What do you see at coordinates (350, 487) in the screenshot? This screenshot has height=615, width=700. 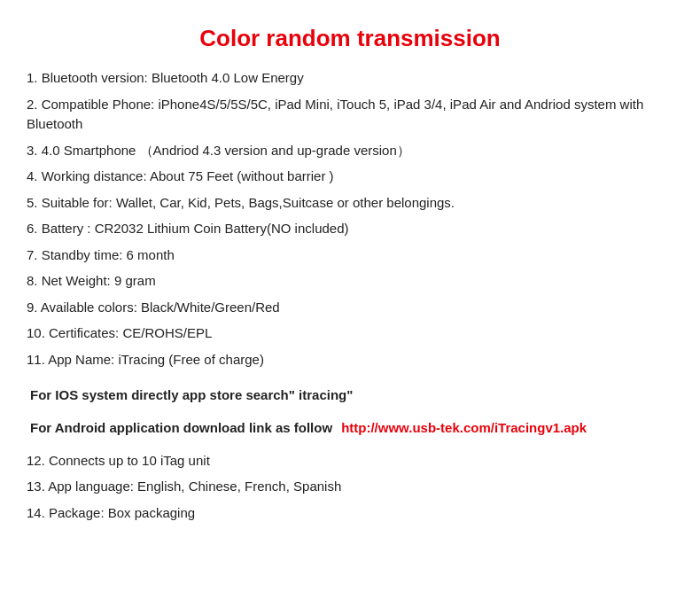 I see `extra-spec-list: 12. Connects up to 10 iTag unit13. App l…` at bounding box center [350, 487].